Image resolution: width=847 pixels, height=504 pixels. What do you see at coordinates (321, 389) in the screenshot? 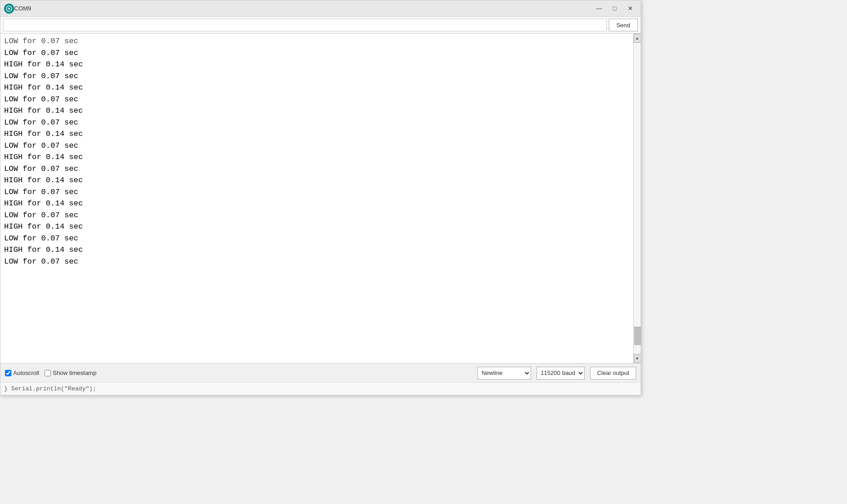
I see `bottom-code-bar: } Serial.println("Ready");` at bounding box center [321, 389].